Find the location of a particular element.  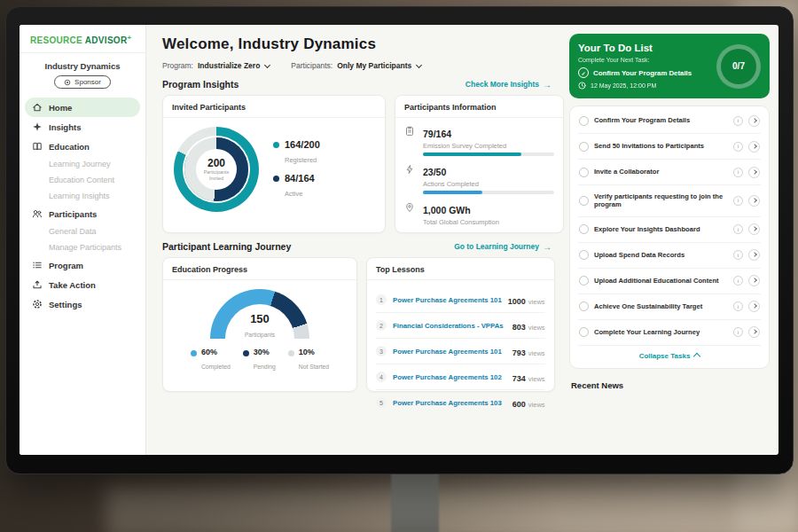

actions-bolt-icon is located at coordinates (410, 169).